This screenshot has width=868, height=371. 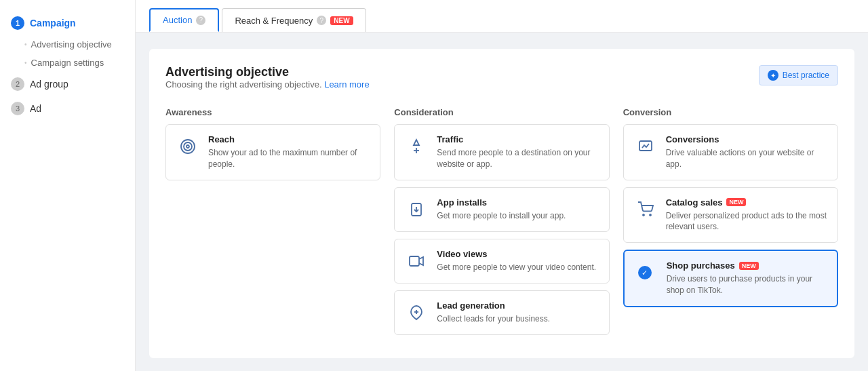 I want to click on lead-generation-card-content: Lead generation Collect leads for your b…, so click(x=494, y=313).